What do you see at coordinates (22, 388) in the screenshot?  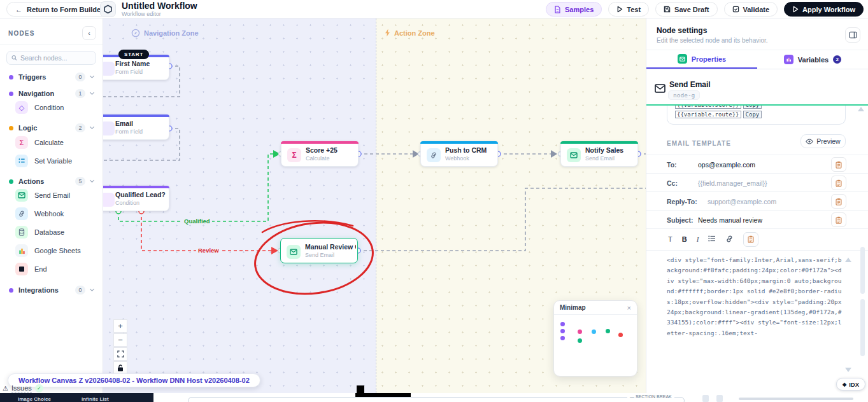 I see `issues-link: Issues` at bounding box center [22, 388].